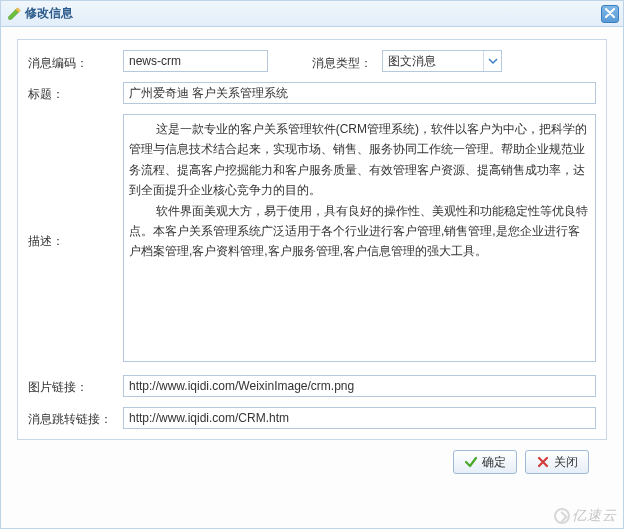 The height and width of the screenshot is (529, 624). What do you see at coordinates (492, 61) in the screenshot?
I see `chevron-down-icon` at bounding box center [492, 61].